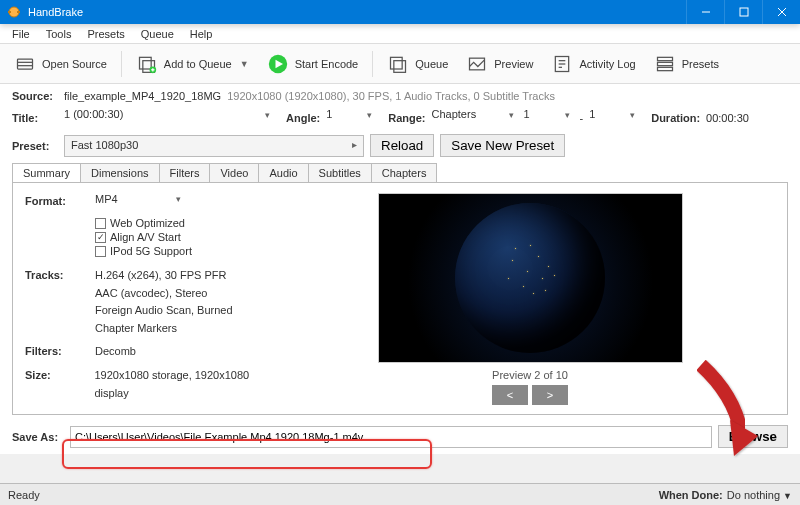 The height and width of the screenshot is (505, 800). What do you see at coordinates (202, 34) in the screenshot?
I see `menu-help: Help` at bounding box center [202, 34].